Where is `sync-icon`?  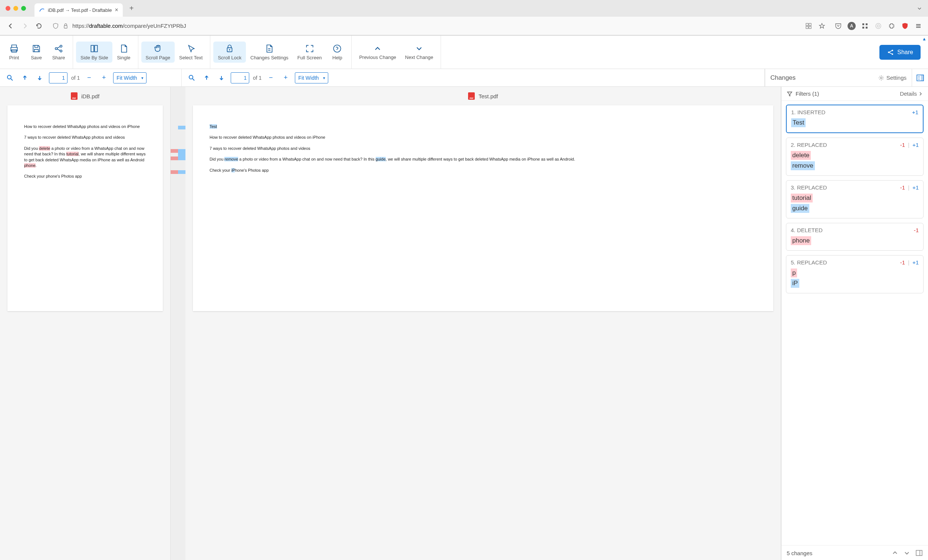 sync-icon is located at coordinates (878, 26).